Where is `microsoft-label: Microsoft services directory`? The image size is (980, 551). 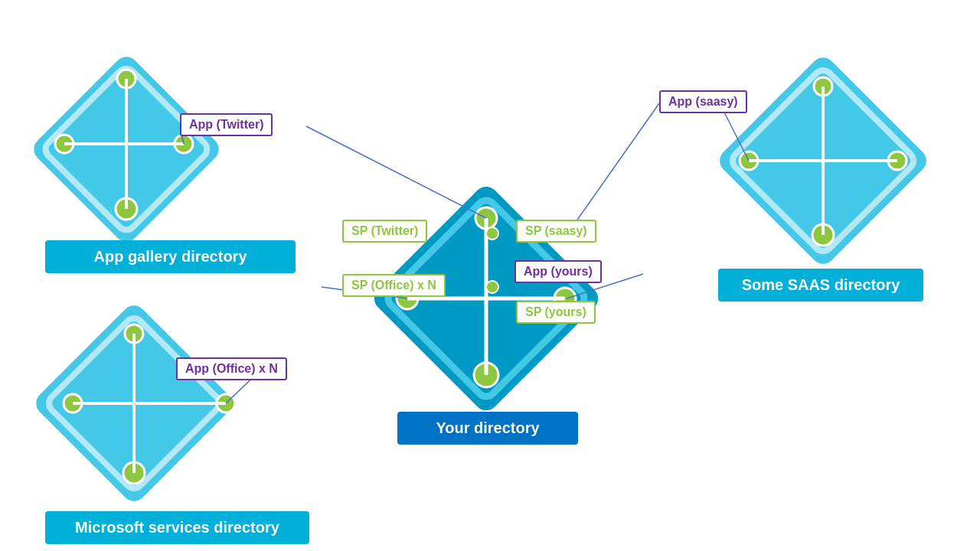 microsoft-label: Microsoft services directory is located at coordinates (178, 528).